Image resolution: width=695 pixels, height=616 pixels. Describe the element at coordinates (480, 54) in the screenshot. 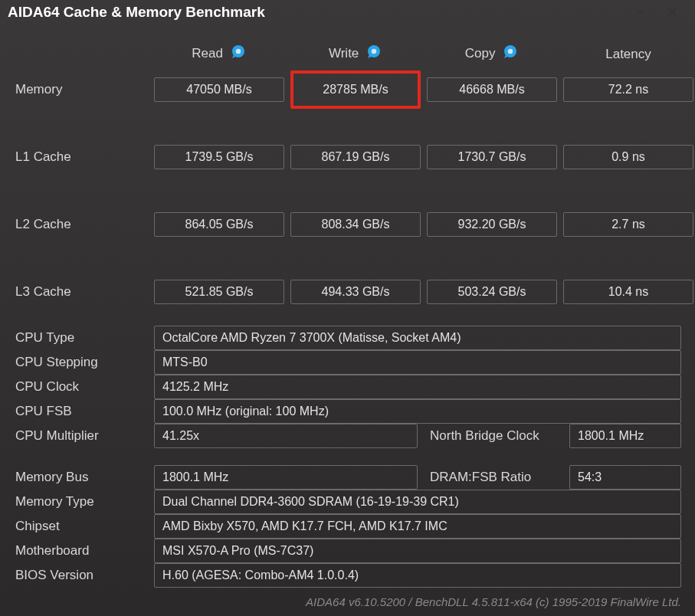

I see `header-copy-label: Copy` at that location.